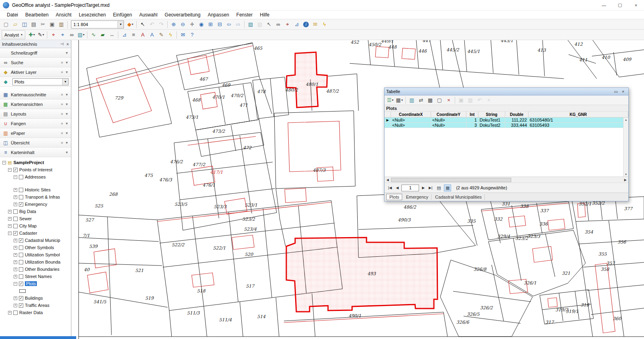 The image size is (644, 339). What do you see at coordinates (238, 24) in the screenshot?
I see `forward-extent-icon: ⇨` at bounding box center [238, 24].